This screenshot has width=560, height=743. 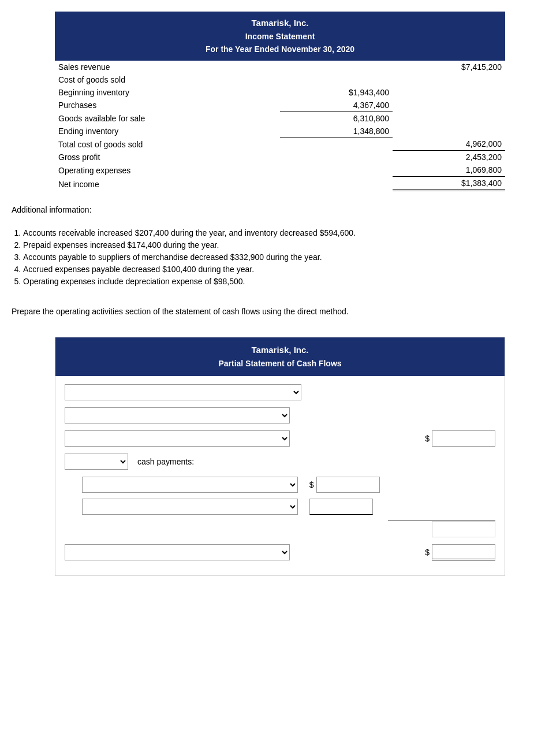 I want to click on statement-title: Income Statement, so click(x=280, y=36).